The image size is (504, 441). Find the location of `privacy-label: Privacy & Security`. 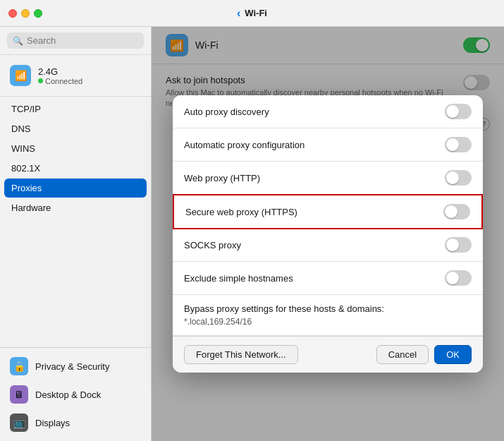

privacy-label: Privacy & Security is located at coordinates (72, 367).